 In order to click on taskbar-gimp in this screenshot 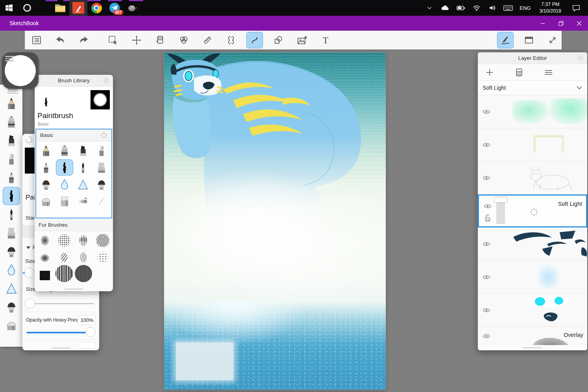, I will do `click(133, 8)`.